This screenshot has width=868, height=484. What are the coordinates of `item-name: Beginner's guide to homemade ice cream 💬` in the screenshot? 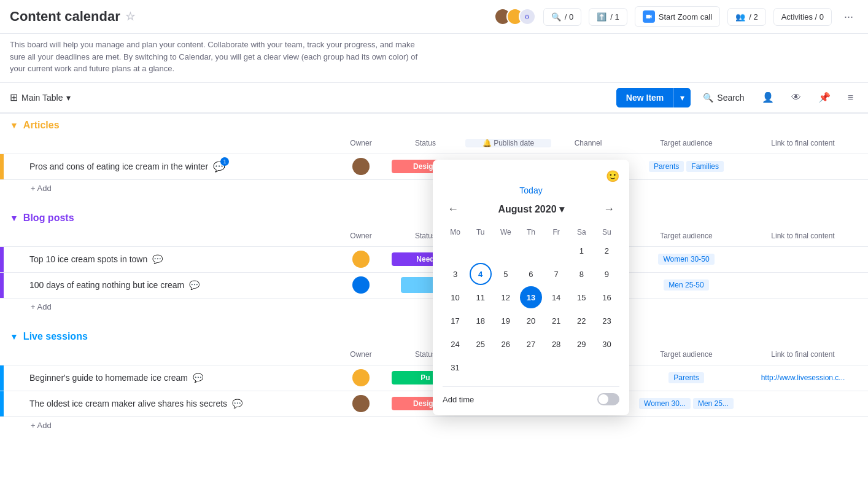 It's located at (173, 378).